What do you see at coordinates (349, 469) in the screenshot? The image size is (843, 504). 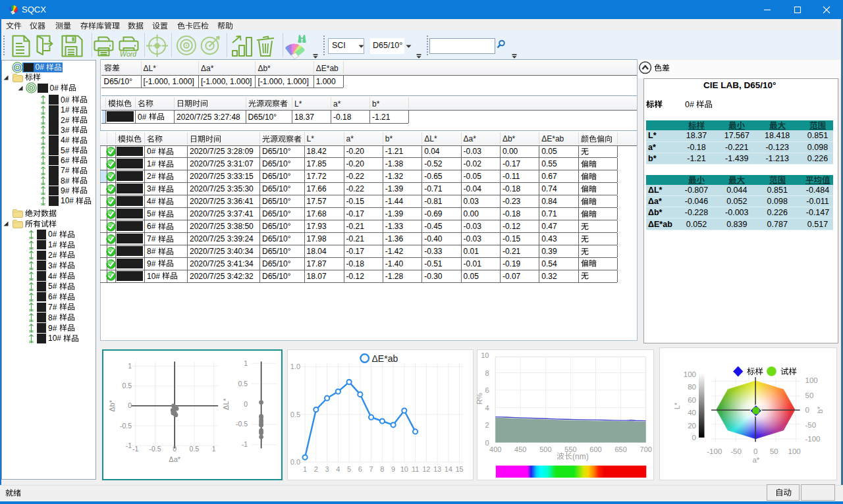 I see `svg-text: 5` at bounding box center [349, 469].